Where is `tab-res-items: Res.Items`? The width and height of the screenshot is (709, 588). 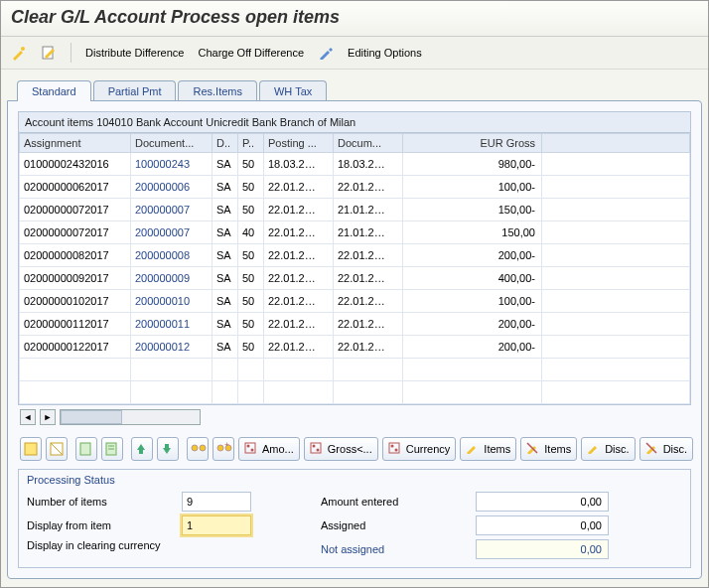
tab-res-items: Res.Items is located at coordinates (217, 91).